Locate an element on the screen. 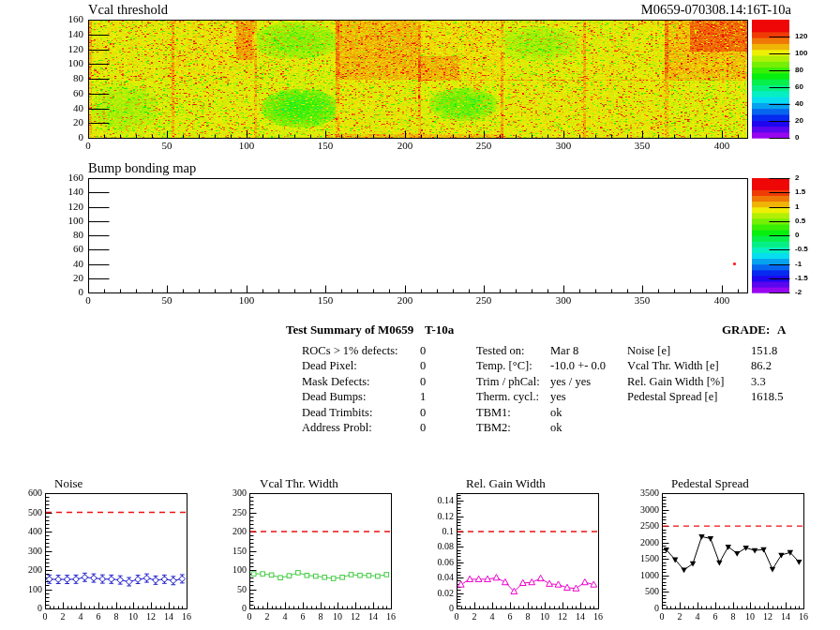 This screenshot has height=630, width=840. summary-label-vcal-width: Vcal Thr. Width [e] is located at coordinates (673, 367).